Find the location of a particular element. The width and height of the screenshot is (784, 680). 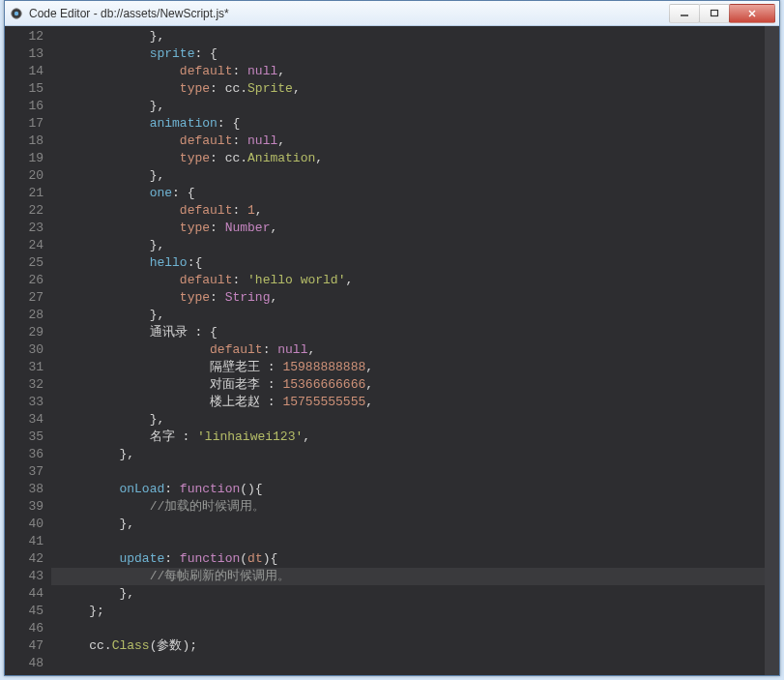

window-controls is located at coordinates (723, 14).